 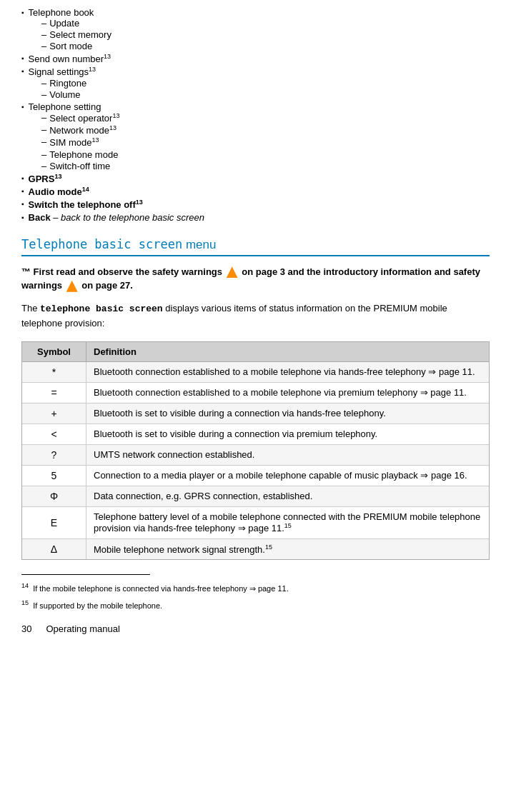 I want to click on bullet-gprs: GPRS13, so click(x=256, y=179).